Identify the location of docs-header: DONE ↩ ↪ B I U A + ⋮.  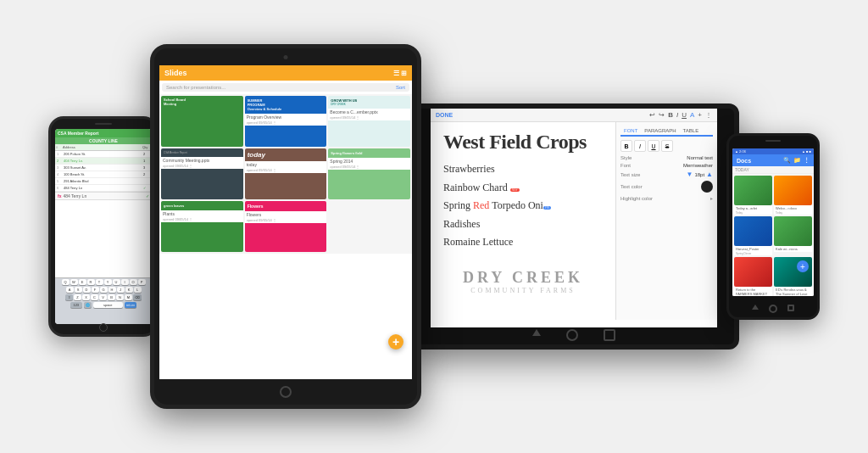
(574, 115).